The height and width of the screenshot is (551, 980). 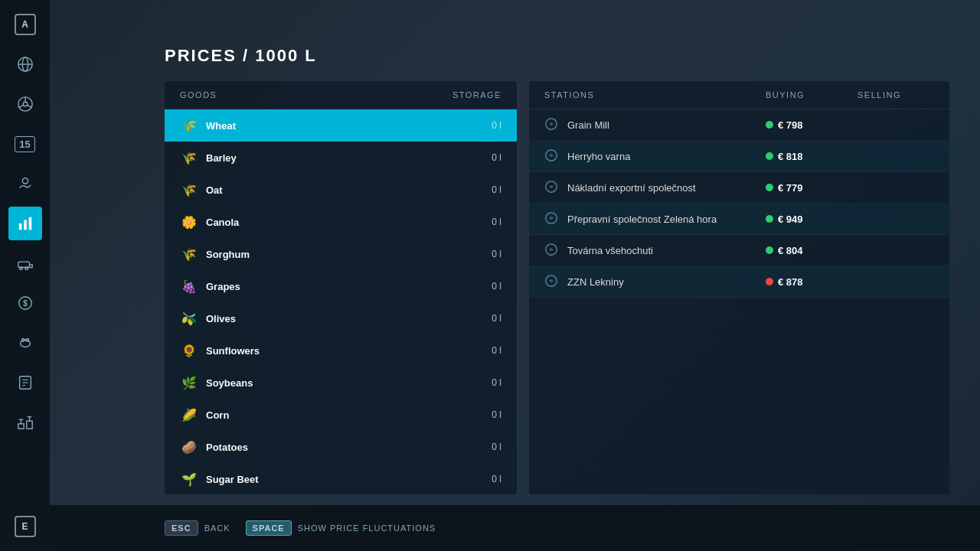 What do you see at coordinates (349, 350) in the screenshot?
I see `goods-name: Sunflowers` at bounding box center [349, 350].